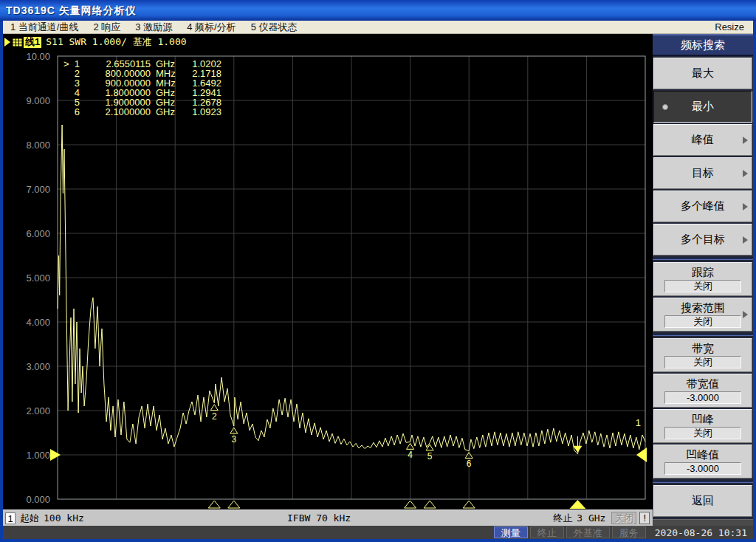  I want to click on trace-badge: 线1, so click(32, 43).